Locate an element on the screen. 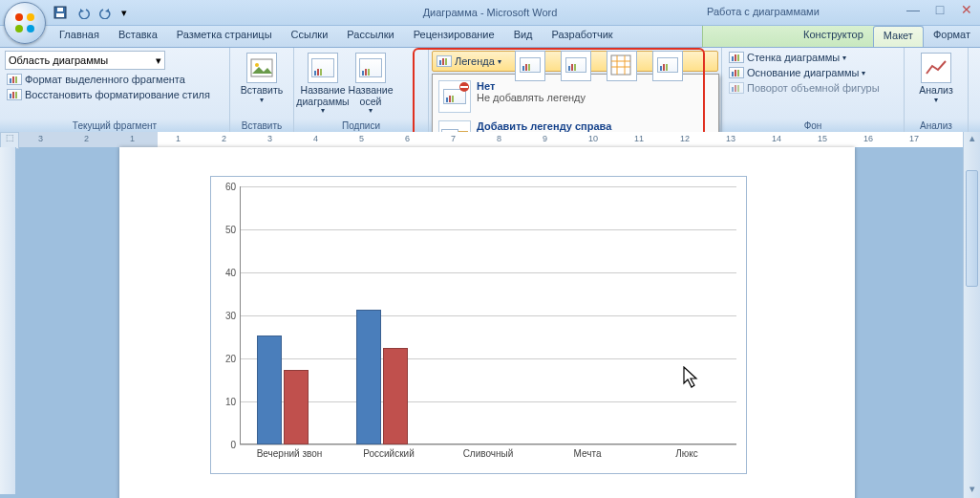 This screenshot has height=498, width=980. tab-insert: Вставка is located at coordinates (138, 36).